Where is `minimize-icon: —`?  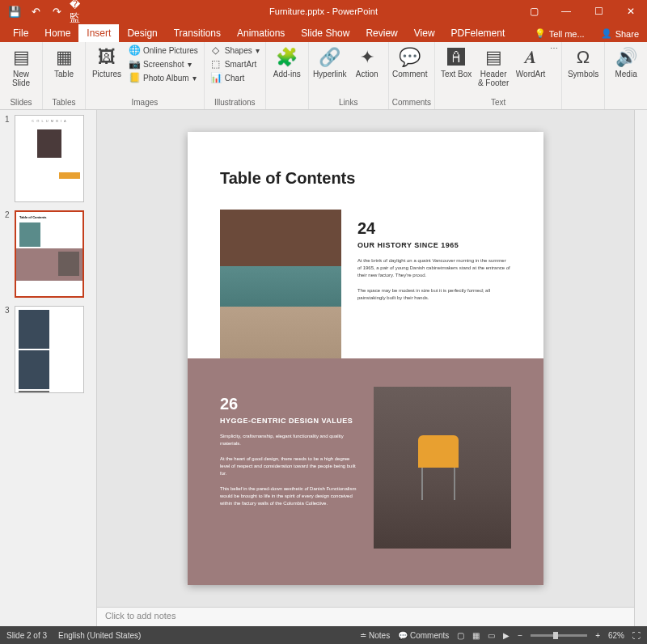
minimize-icon: — is located at coordinates (566, 11).